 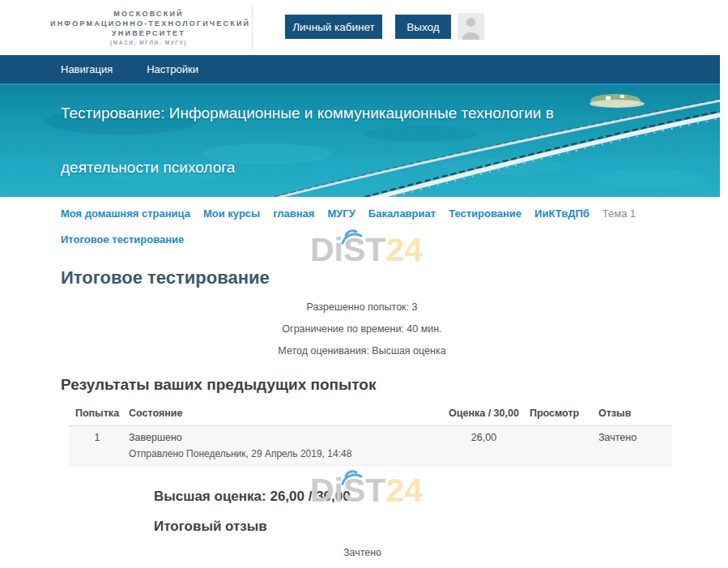 What do you see at coordinates (633, 415) in the screenshot?
I see `col-header-feedback: Отзыв` at bounding box center [633, 415].